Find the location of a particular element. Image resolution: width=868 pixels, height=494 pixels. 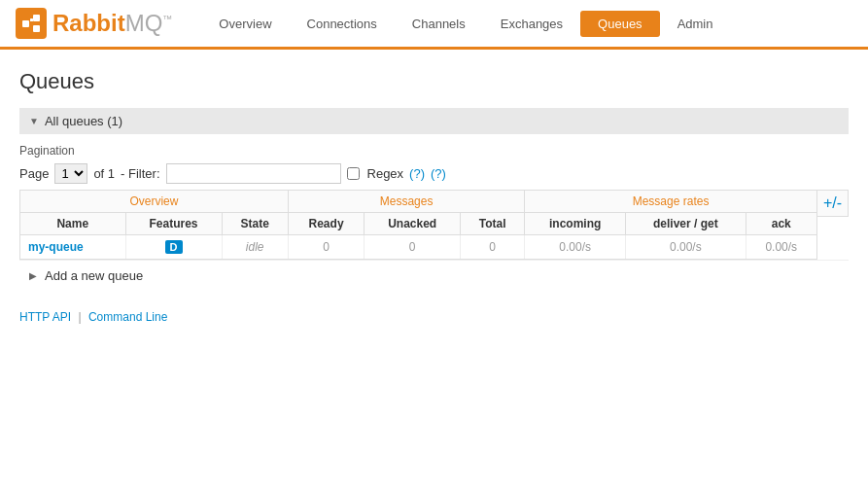

of-label: of 1 is located at coordinates (104, 173).